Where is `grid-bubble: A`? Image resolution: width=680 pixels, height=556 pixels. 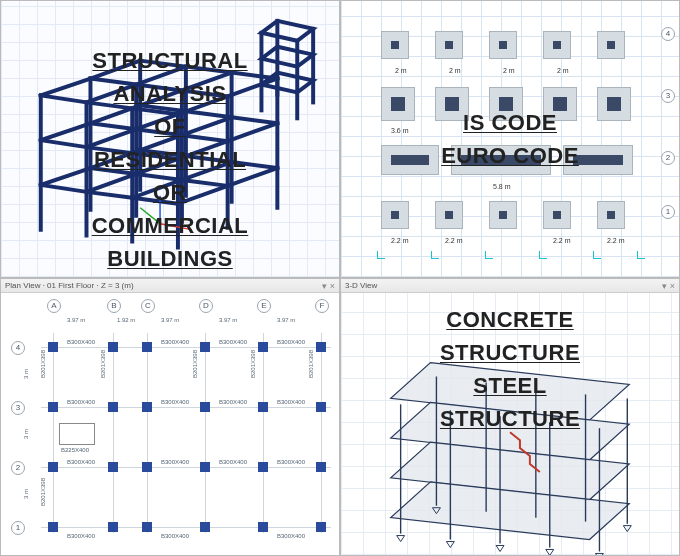
grid-bubble: A is located at coordinates (54, 306).